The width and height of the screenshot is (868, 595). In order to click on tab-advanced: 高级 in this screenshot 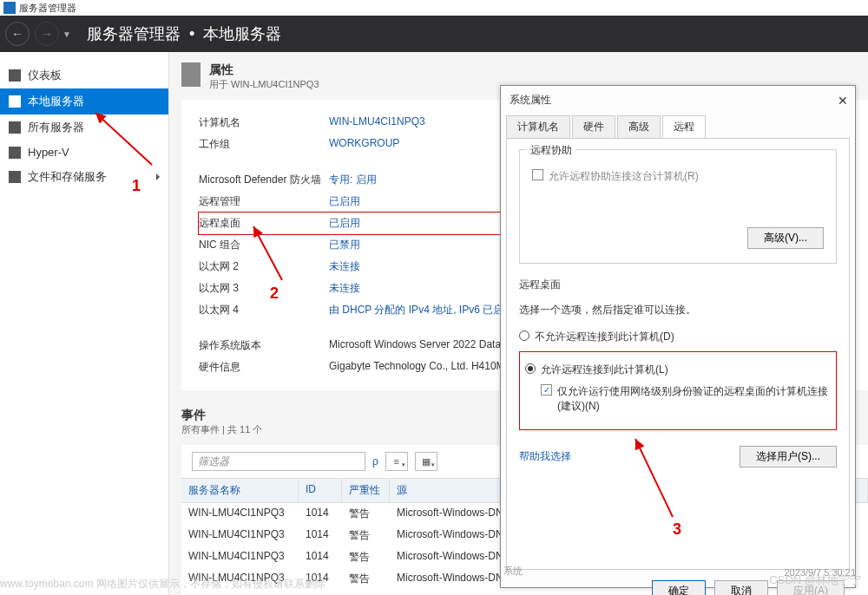, I will do `click(639, 127)`.